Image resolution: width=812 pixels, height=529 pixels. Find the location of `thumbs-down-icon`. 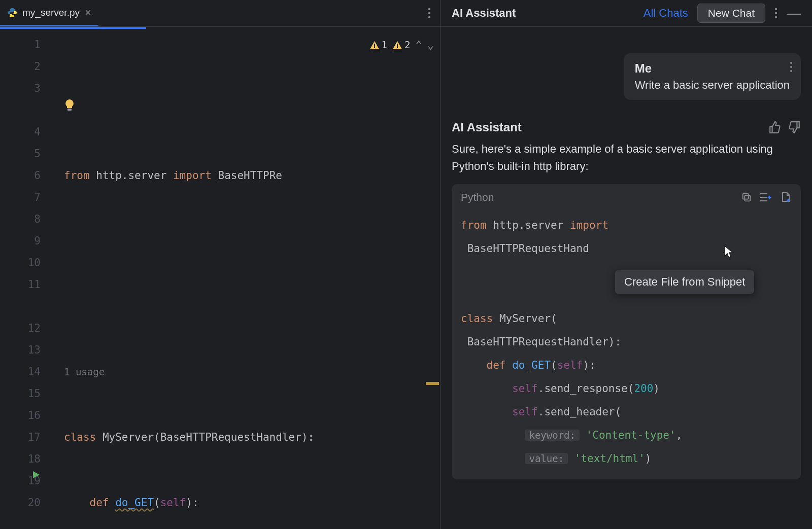

thumbs-down-icon is located at coordinates (794, 127).